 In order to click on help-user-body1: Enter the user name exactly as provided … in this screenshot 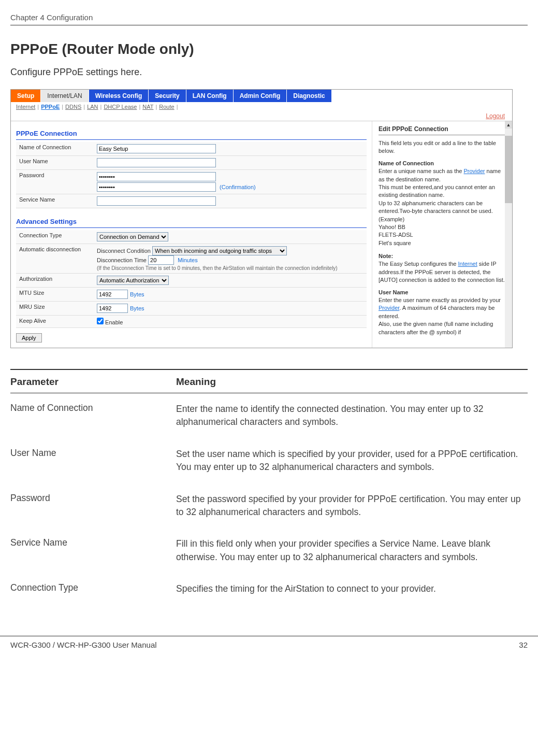, I will do `click(440, 300)`.